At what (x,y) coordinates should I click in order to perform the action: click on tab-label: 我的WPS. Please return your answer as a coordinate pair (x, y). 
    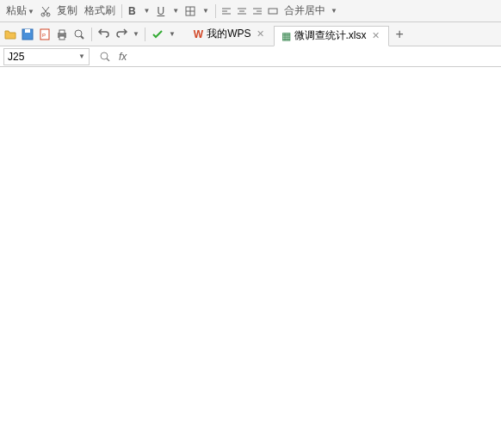
    Looking at the image, I should click on (229, 34).